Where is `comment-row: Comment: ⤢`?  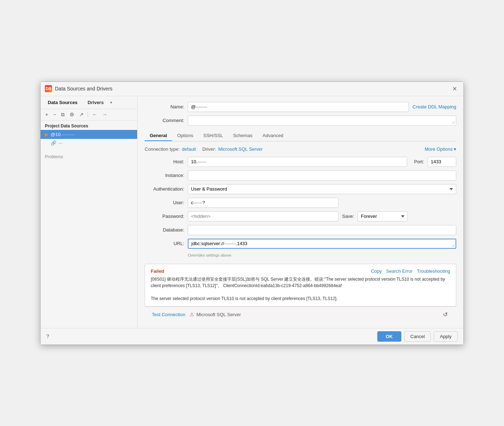 comment-row: Comment: ⤢ is located at coordinates (300, 121).